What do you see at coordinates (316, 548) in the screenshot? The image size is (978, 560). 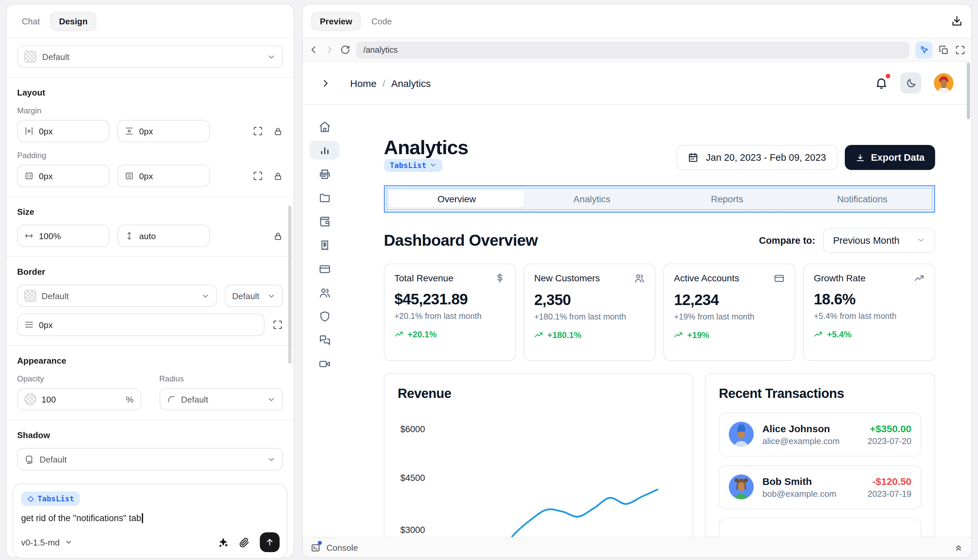 I see `terminal-icon` at bounding box center [316, 548].